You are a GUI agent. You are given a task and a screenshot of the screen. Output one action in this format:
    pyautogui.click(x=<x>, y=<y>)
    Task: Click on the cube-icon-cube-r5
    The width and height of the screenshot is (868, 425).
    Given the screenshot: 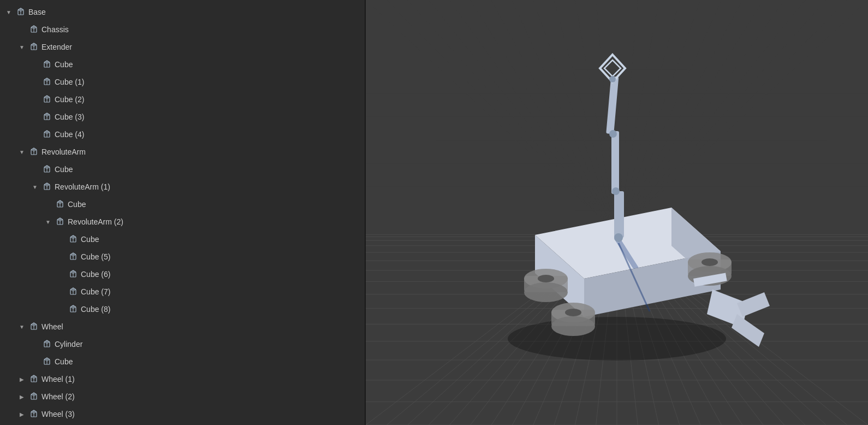 What is the action you would take?
    pyautogui.click(x=73, y=274)
    